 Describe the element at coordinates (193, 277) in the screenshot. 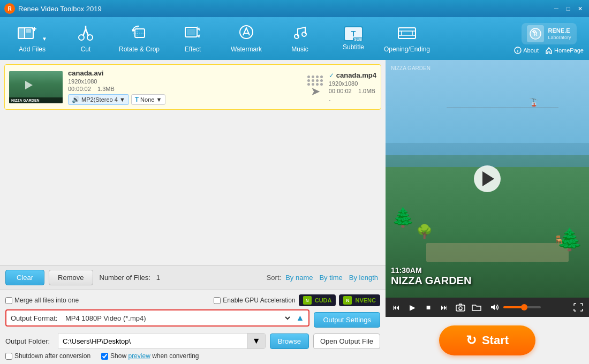

I see `bottom-controls: Clear Remove Number of Files: 1 Sort: By…` at that location.